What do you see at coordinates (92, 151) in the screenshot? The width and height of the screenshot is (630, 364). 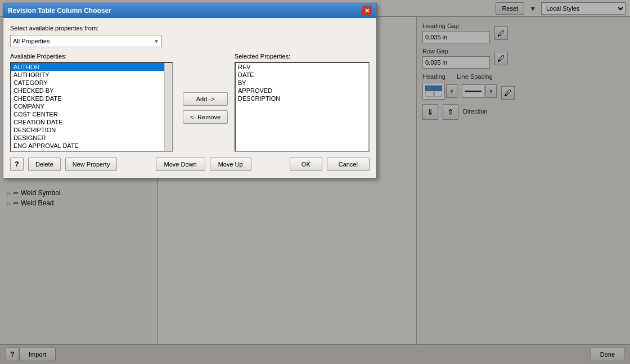 I see `available-list-item: ENGINEER` at bounding box center [92, 151].